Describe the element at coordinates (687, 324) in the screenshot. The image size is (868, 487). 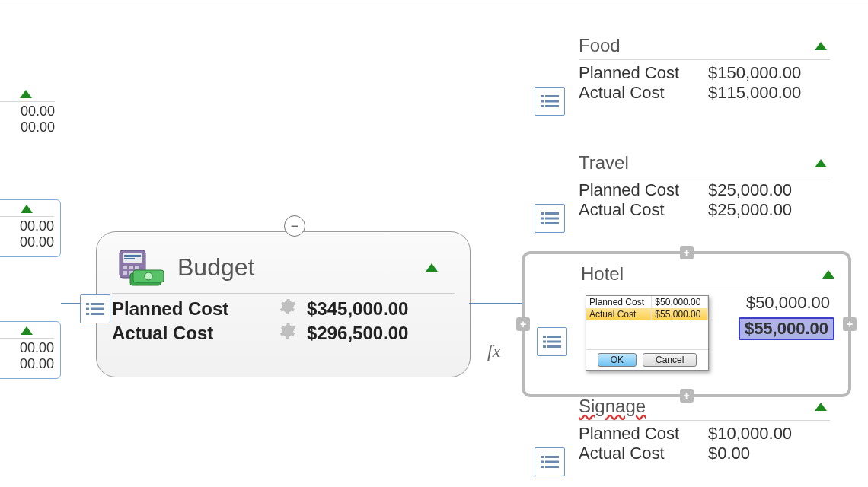
I see `node-hotel-selected-frame: + + + + Hotel $50,000.00 $55,000.00 Plan…` at that location.